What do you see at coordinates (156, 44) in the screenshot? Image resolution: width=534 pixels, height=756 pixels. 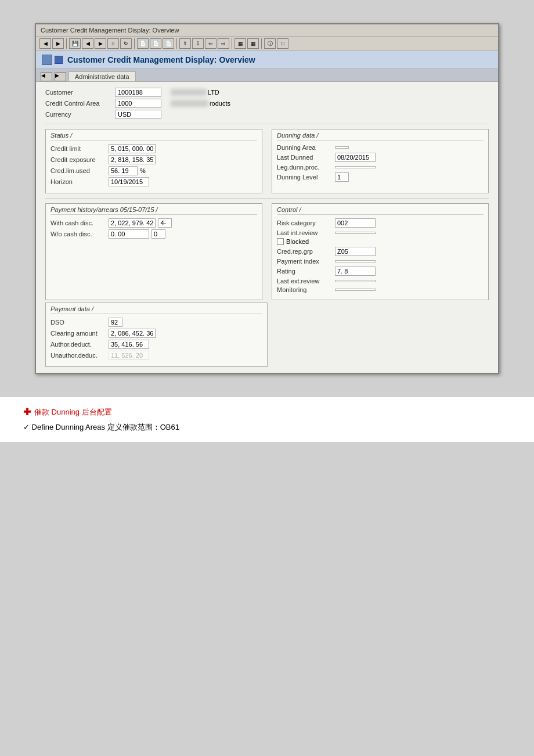 I see `doc-btn2: 📄` at bounding box center [156, 44].